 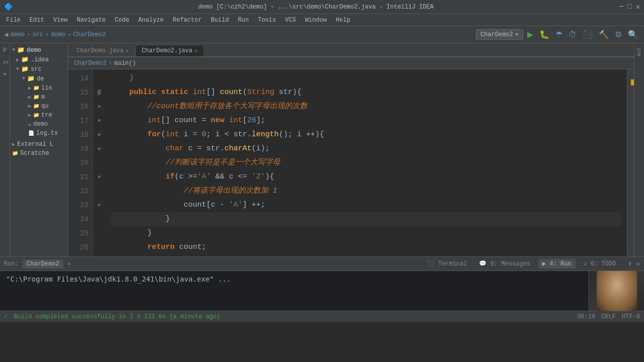 What do you see at coordinates (43, 97) in the screenshot?
I see `tree-label: m` at bounding box center [43, 97].